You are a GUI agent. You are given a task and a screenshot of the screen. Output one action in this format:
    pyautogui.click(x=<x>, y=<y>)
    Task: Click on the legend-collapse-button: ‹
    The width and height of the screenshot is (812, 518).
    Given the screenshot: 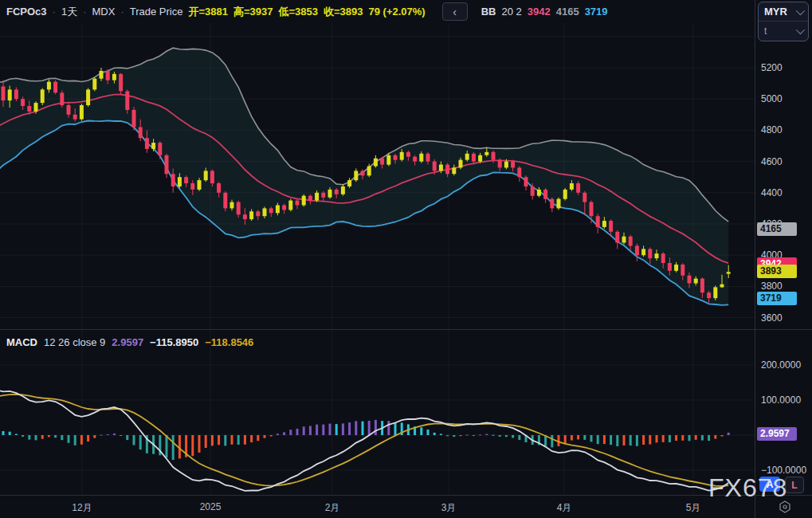 What is the action you would take?
    pyautogui.click(x=455, y=11)
    